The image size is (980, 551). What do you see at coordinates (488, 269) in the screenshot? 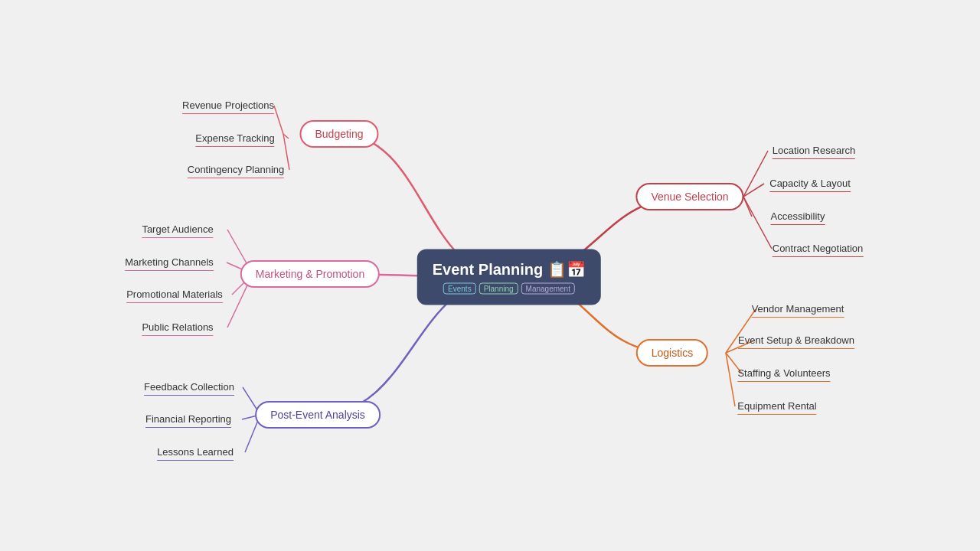
I see `center-title: Event Planning` at bounding box center [488, 269].